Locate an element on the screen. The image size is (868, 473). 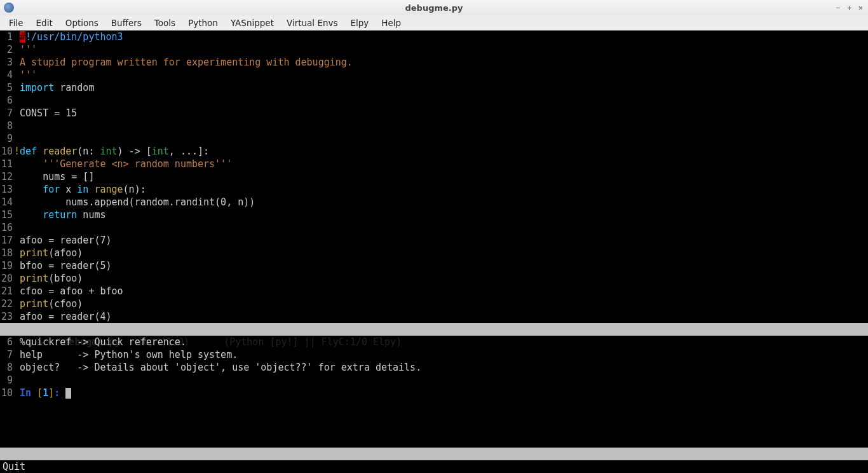
source-gutter: 1 2 3 4 5 6 7 8 910111213141516171819202… is located at coordinates (7, 177).